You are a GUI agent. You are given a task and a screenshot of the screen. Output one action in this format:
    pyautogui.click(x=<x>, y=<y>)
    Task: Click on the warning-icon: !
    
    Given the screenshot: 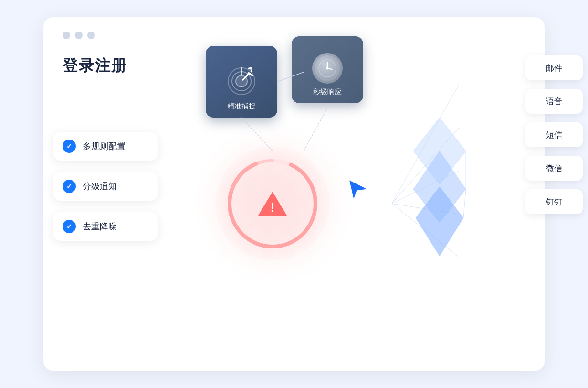 What is the action you would take?
    pyautogui.click(x=273, y=204)
    